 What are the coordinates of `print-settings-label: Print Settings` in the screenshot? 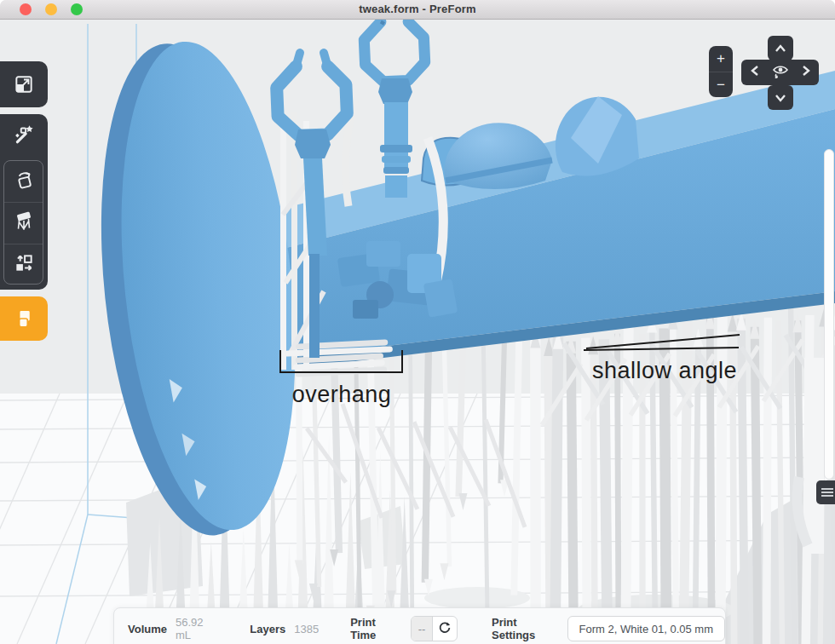 It's located at (525, 629).